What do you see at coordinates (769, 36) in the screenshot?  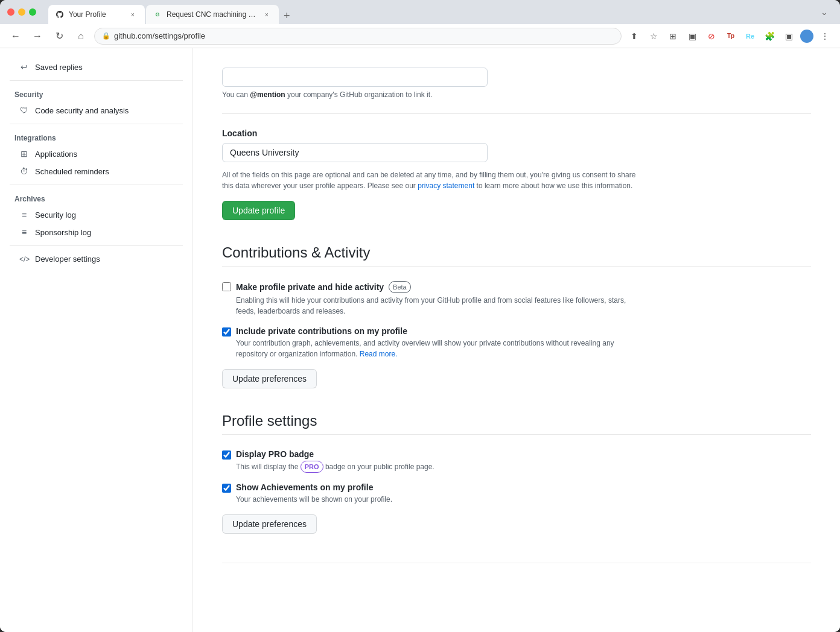 I see `tampermonkey-button: 🧩` at bounding box center [769, 36].